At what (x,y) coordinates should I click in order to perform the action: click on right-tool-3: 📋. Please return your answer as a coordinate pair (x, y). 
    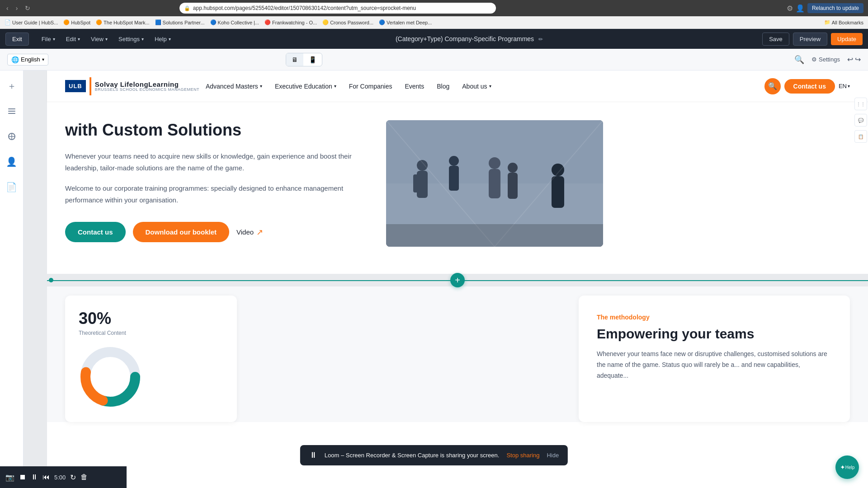
    Looking at the image, I should click on (861, 136).